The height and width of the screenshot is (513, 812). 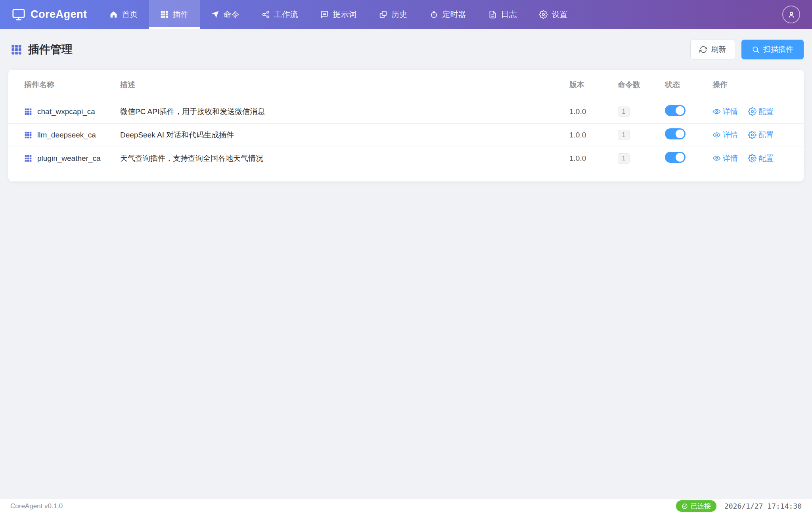 I want to click on connection-badge-label: 已连接, so click(x=701, y=506).